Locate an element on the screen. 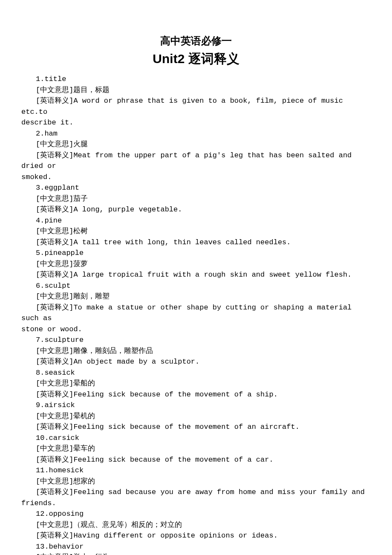  entry-english-definition-continuation: smoked. is located at coordinates (196, 177).